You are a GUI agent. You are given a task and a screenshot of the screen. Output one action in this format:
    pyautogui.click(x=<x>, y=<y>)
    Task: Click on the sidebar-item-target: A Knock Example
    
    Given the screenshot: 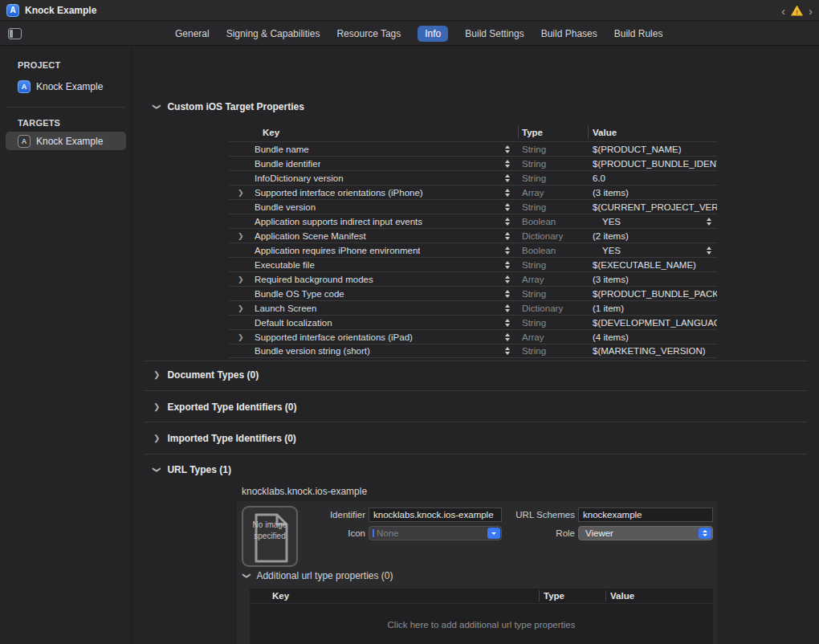 What is the action you would take?
    pyautogui.click(x=66, y=141)
    